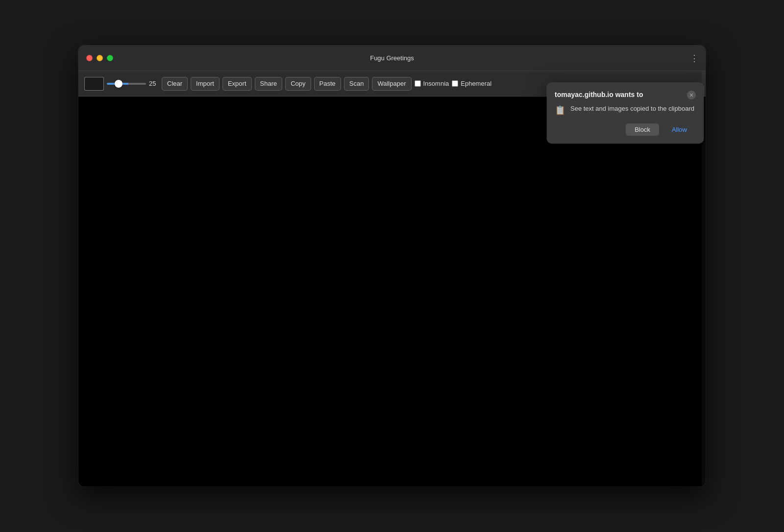  Describe the element at coordinates (100, 58) in the screenshot. I see `minimize-button` at that location.